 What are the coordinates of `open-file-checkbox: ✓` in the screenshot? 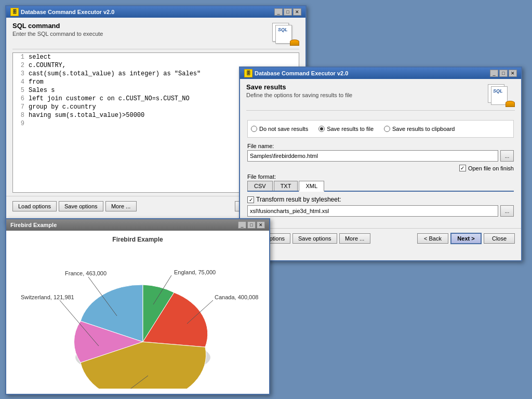 It's located at (462, 168).